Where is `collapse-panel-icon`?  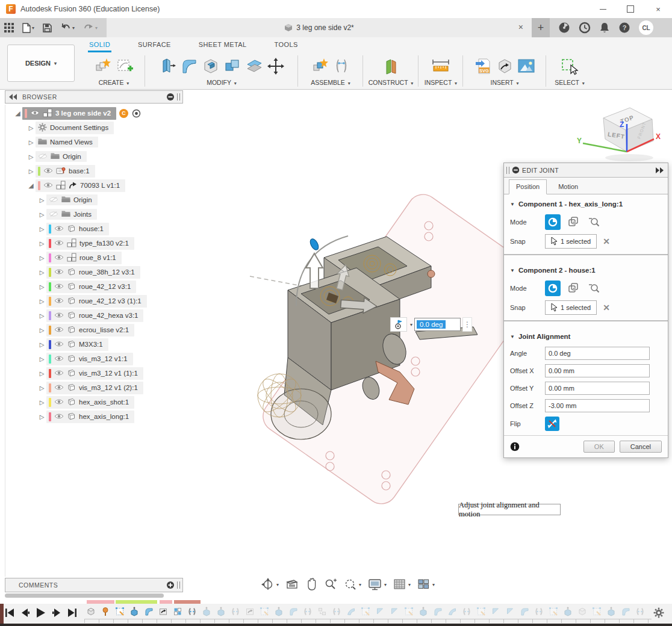 collapse-panel-icon is located at coordinates (13, 97).